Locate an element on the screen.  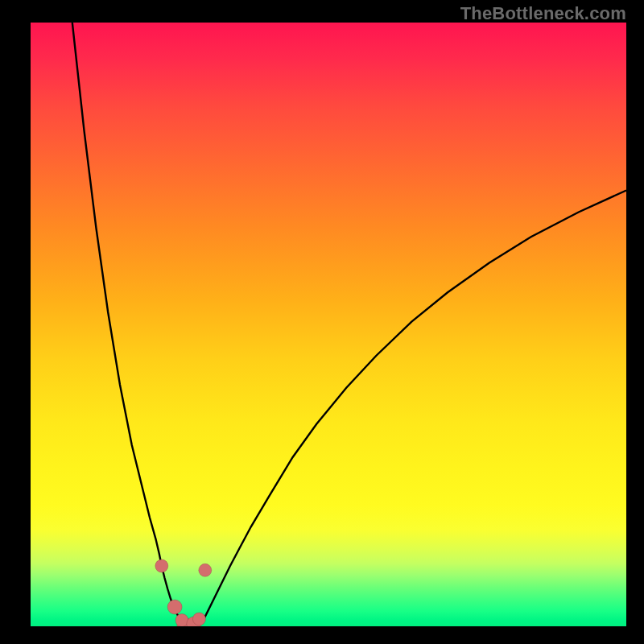
marker-group is located at coordinates (184, 592).